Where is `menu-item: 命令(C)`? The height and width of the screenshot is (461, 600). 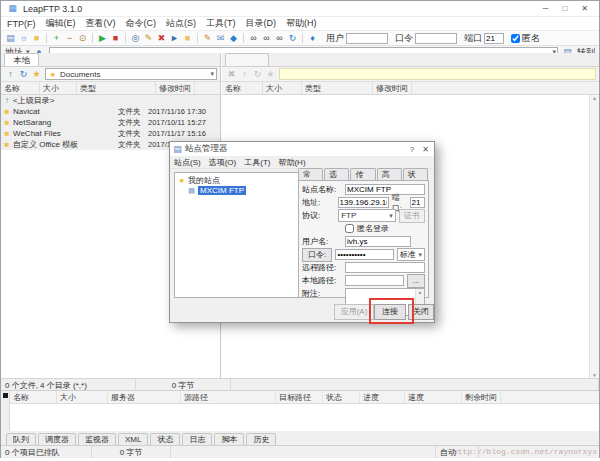 menu-item: 命令(C) is located at coordinates (142, 24).